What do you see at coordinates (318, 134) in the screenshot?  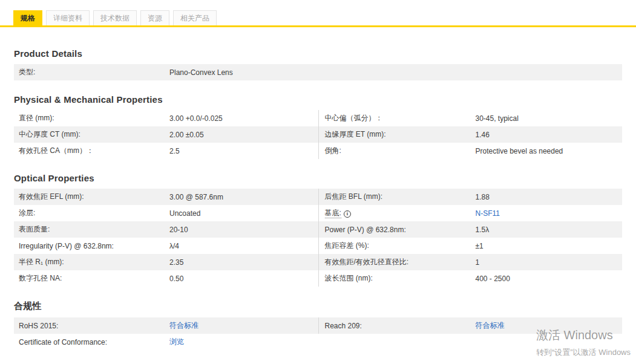 I see `table-row: 中心厚度 CT (mm): 2.00 ±0.05 边缘厚度 ET (mm): 1…` at bounding box center [318, 134].